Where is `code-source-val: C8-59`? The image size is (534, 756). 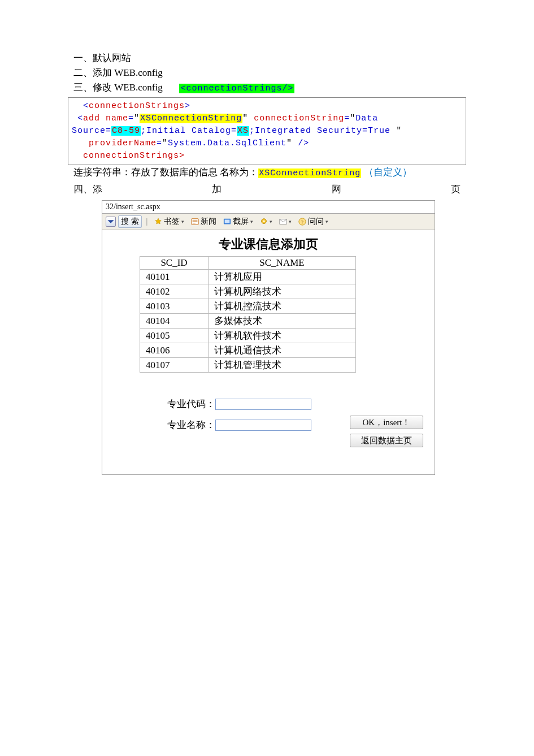 code-source-val: C8-59 is located at coordinates (126, 131).